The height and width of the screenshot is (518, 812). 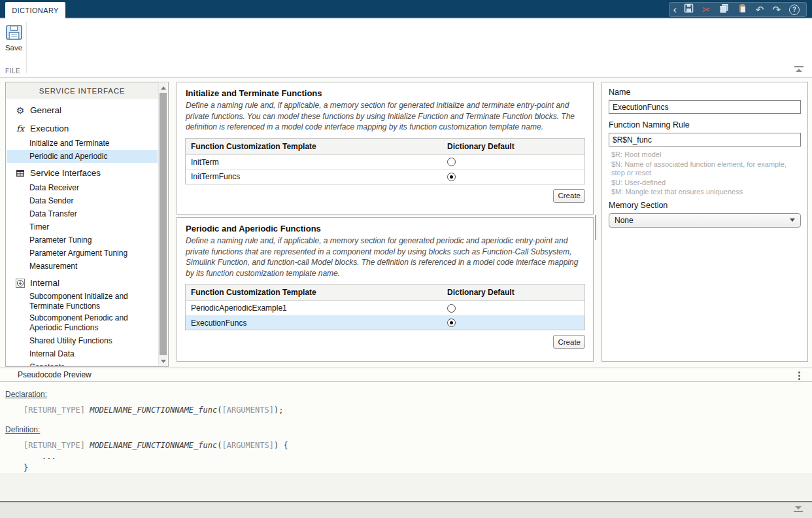 What do you see at coordinates (163, 224) in the screenshot?
I see `scrollbar-thumb` at bounding box center [163, 224].